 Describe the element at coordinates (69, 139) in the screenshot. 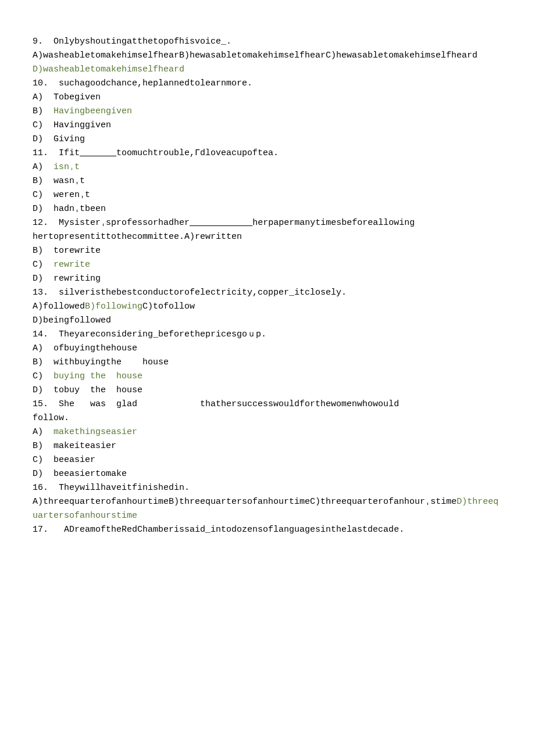

I see `q10-d-text: Giving` at that location.